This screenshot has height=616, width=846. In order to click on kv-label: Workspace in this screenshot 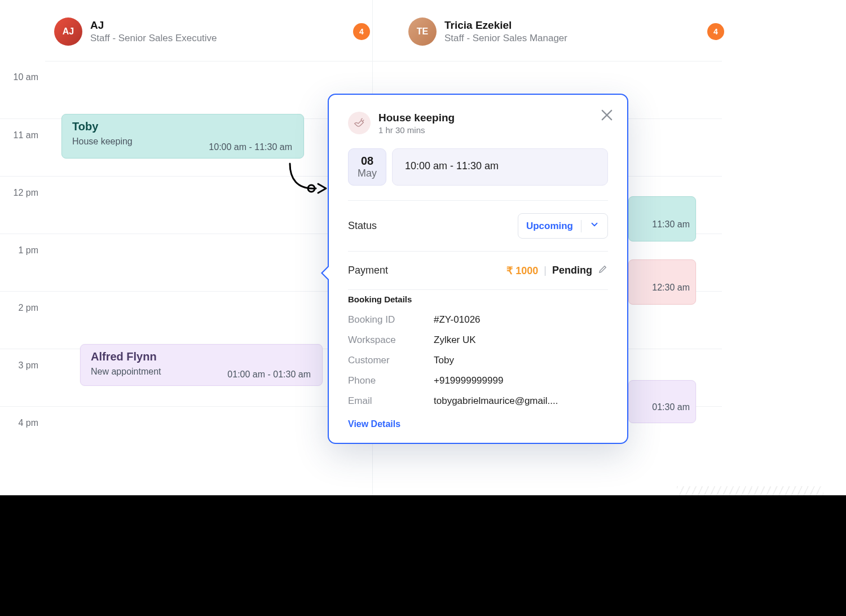, I will do `click(385, 340)`.